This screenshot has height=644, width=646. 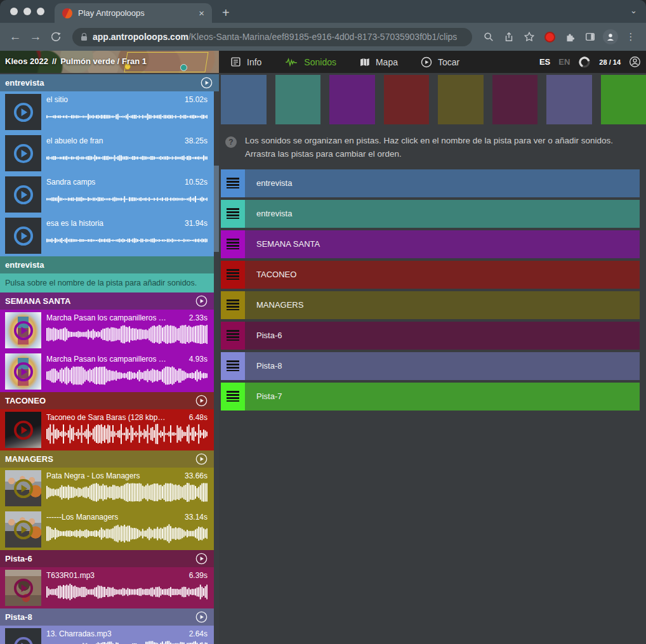 What do you see at coordinates (440, 62) in the screenshot?
I see `tab-tocar: Tocar` at bounding box center [440, 62].